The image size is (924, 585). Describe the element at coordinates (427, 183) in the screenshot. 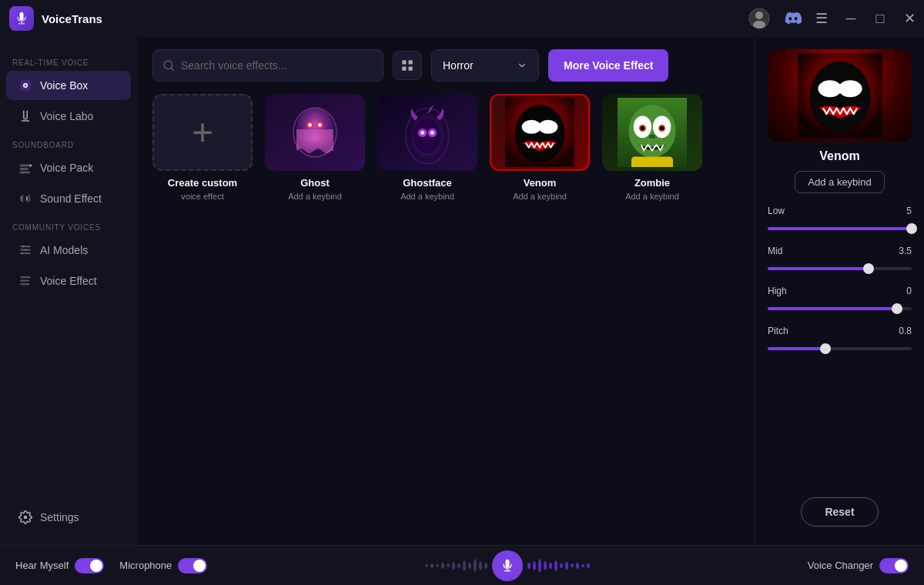

I see `ghostface-card-label: Ghostface` at that location.